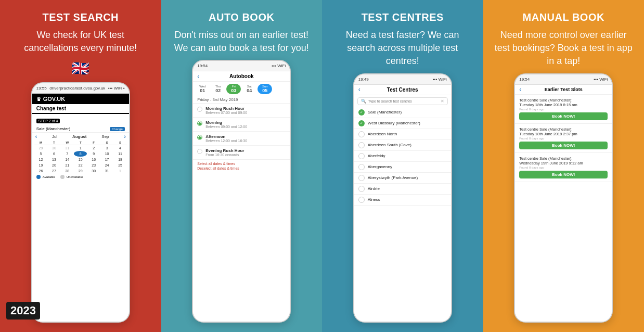 Image resolution: width=644 pixels, height=332 pixels. I want to click on slot-time-evening-rush: From 16:30 onwards, so click(225, 155).